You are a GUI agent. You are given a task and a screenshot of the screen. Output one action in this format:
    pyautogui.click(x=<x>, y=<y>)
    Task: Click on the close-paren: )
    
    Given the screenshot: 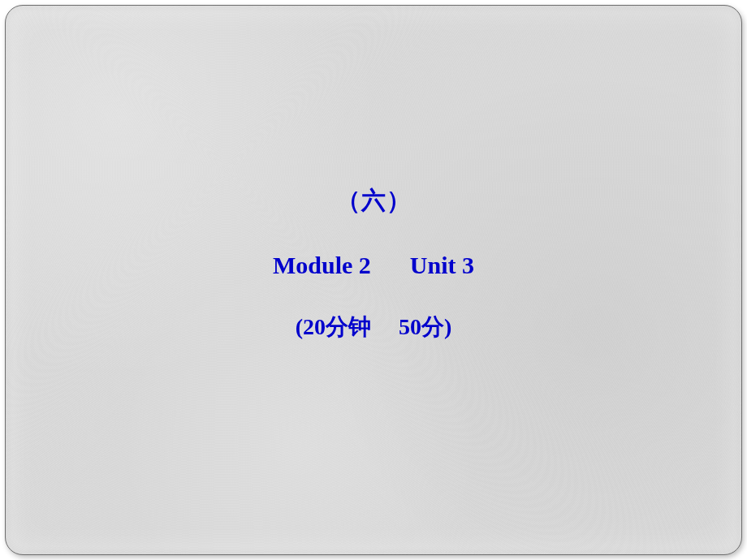 What is the action you would take?
    pyautogui.click(x=448, y=326)
    